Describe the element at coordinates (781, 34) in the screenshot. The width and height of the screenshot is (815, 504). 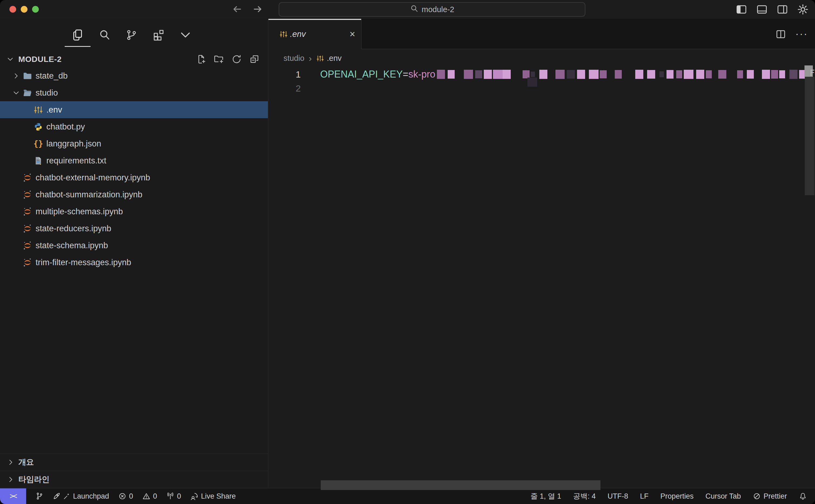
I see `split-editor-icon` at that location.